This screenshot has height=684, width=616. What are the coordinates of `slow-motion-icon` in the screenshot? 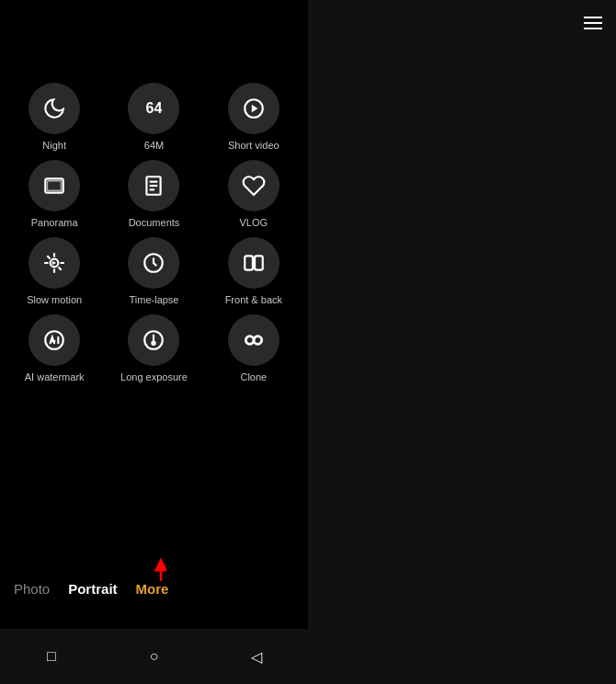 It's located at (54, 263).